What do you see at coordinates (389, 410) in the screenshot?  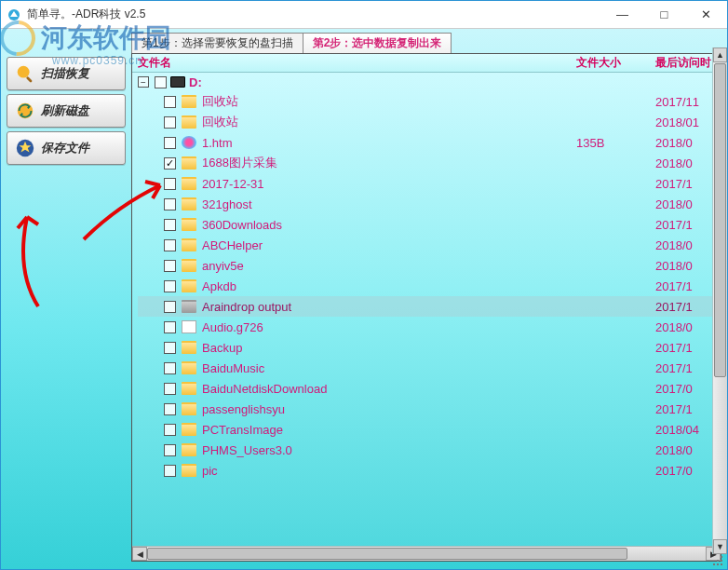 I see `file-name: passenglishsyu` at bounding box center [389, 410].